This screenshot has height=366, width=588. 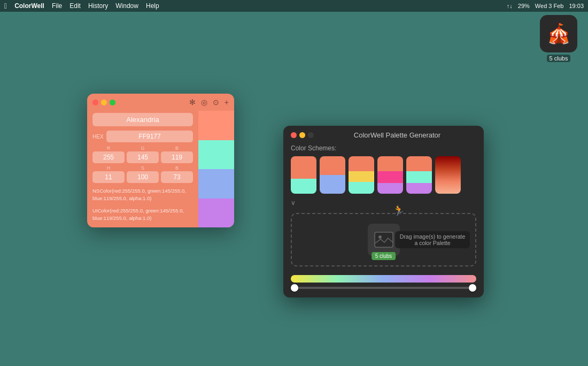 I want to click on dock-icon-label: 5 clubs, so click(x=559, y=58).